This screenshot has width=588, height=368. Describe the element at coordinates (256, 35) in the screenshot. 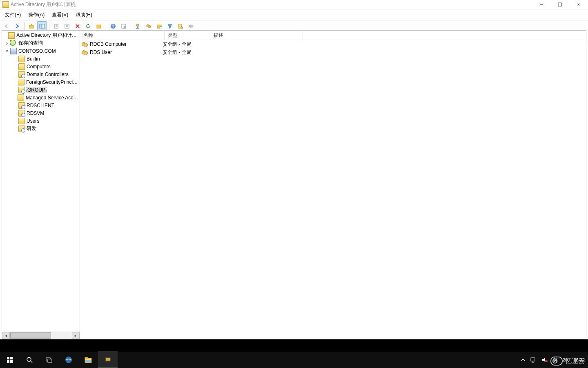

I see `col-desc: 描述` at that location.